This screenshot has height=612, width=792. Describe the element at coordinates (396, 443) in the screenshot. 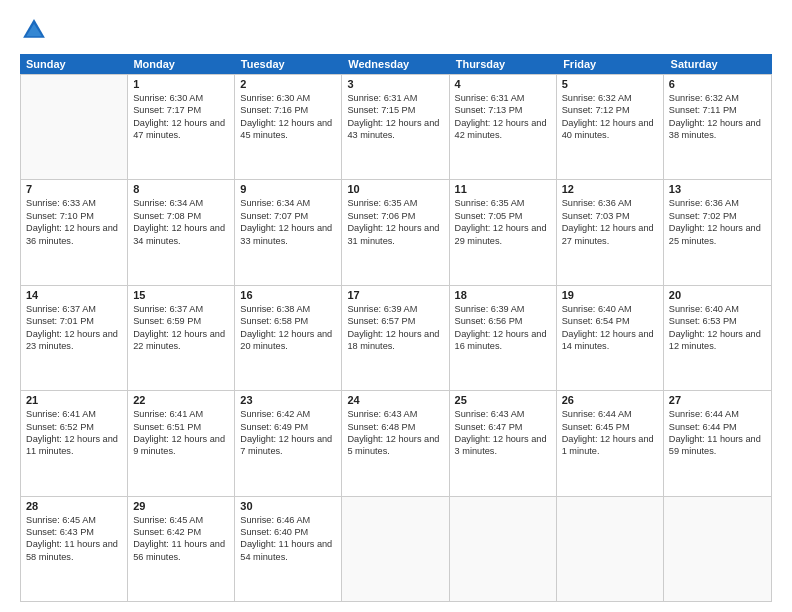

I see `calendar-cell: 24Sunrise: 6:43 AMSunset: 6:48 PMDayligh…` at that location.